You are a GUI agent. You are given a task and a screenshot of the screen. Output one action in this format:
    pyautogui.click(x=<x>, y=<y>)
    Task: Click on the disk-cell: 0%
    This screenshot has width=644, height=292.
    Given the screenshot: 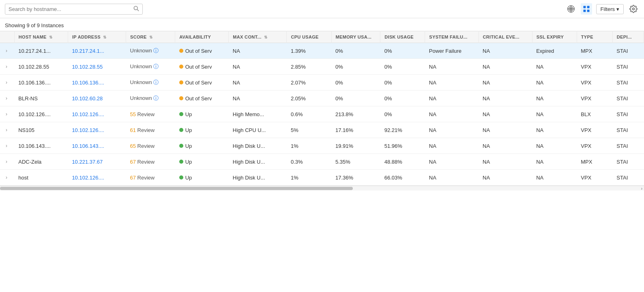 What is the action you would take?
    pyautogui.click(x=403, y=115)
    